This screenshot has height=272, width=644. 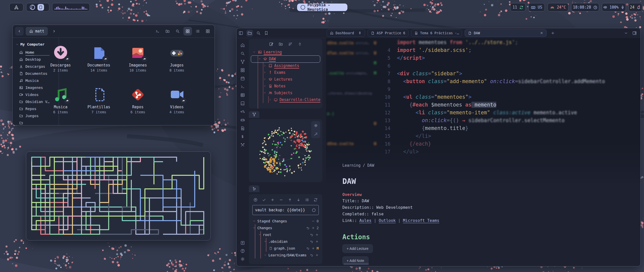 I want to click on note-field: Description:: Web Development, so click(x=487, y=208).